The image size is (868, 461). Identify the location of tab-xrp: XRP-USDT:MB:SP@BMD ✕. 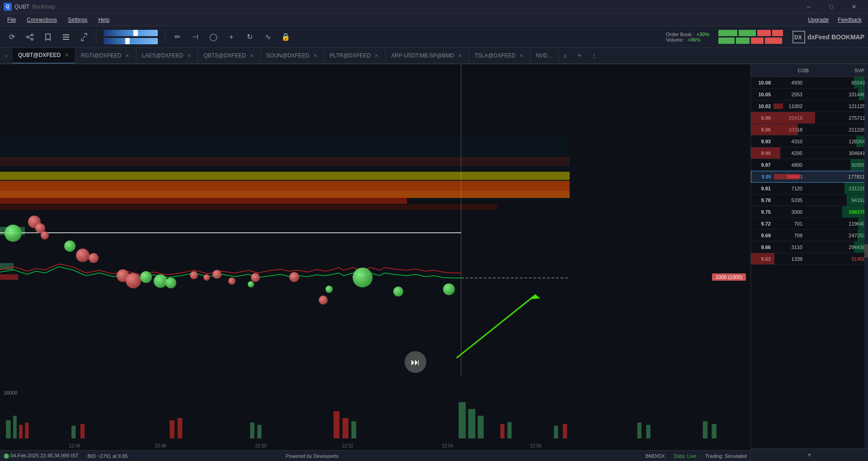
(428, 56).